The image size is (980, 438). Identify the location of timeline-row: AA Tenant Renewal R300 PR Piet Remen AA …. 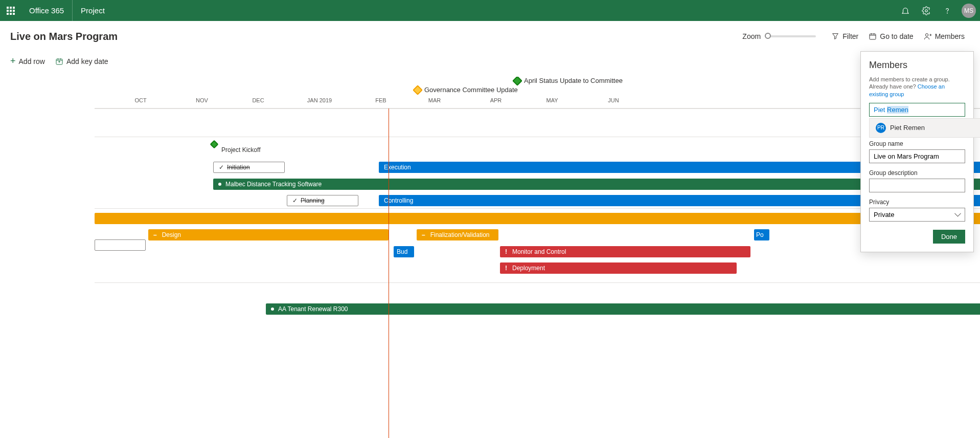
(537, 300).